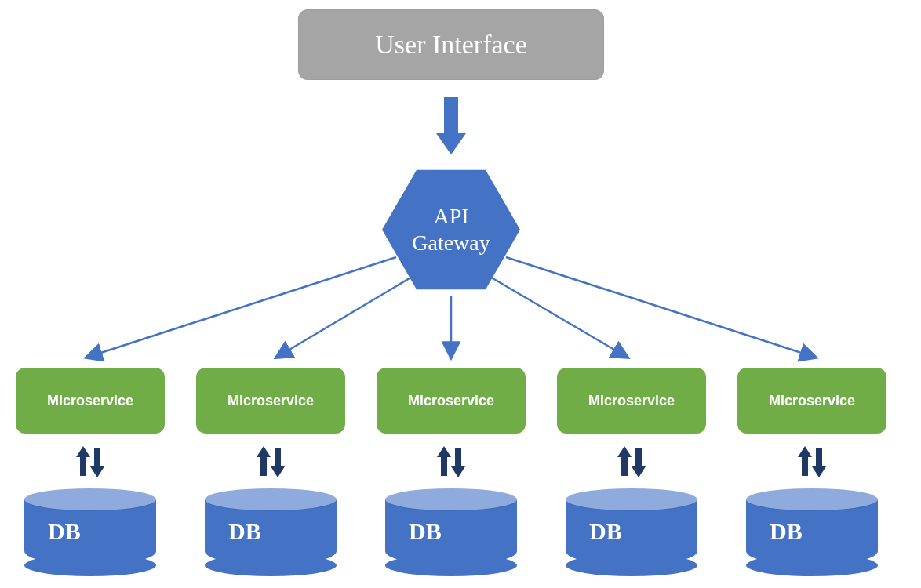 This screenshot has width=921, height=588. What do you see at coordinates (451, 45) in the screenshot?
I see `user-interface-node: User Interface` at bounding box center [451, 45].